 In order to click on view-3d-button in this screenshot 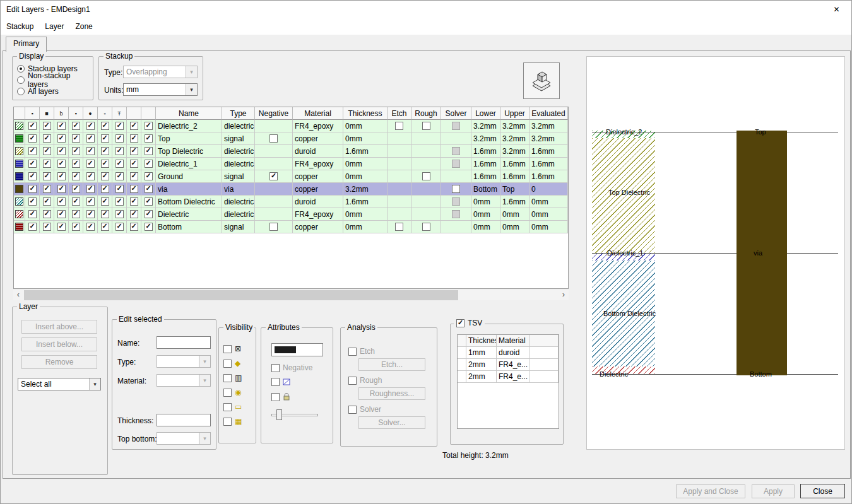, I will do `click(541, 81)`.